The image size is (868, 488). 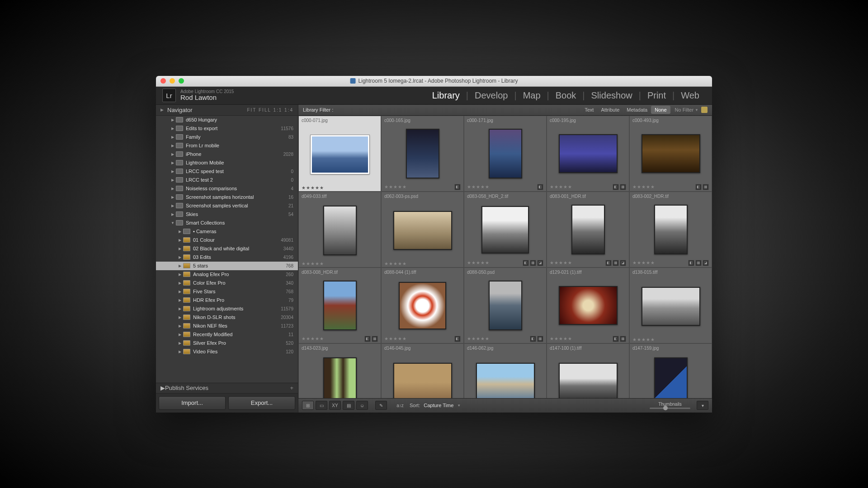 I want to click on add-publish-service-button: +, so click(x=292, y=388).